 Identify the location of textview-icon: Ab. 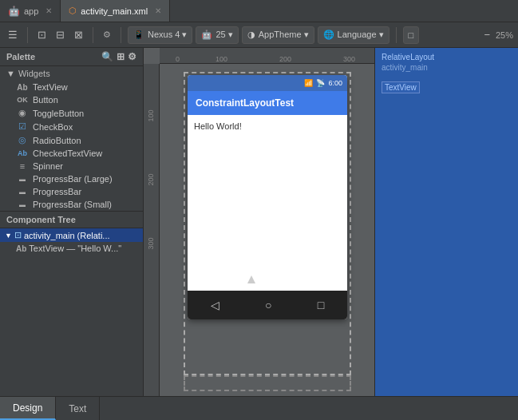
(22, 88).